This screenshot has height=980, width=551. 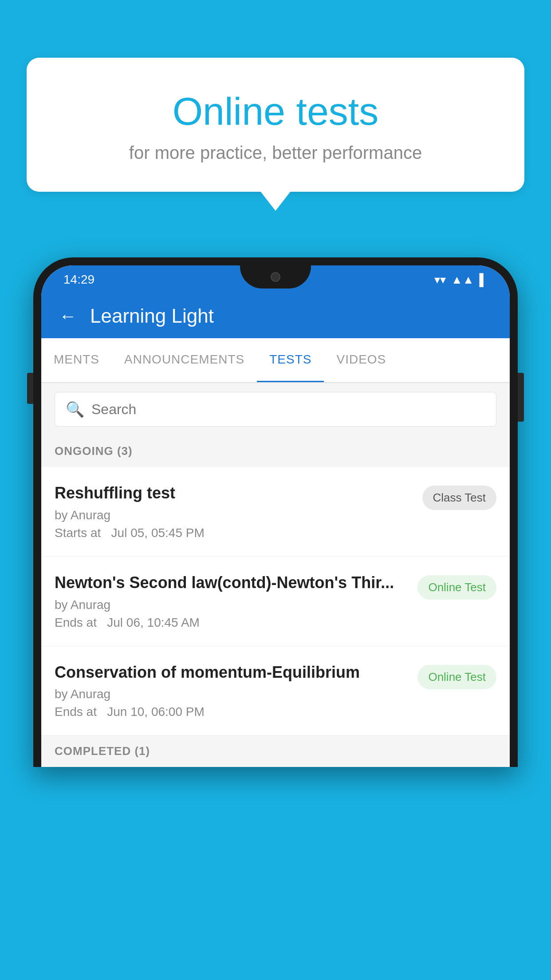 I want to click on status-bar: 14:29 ▾▾ ▲▲ ▌, so click(x=276, y=280).